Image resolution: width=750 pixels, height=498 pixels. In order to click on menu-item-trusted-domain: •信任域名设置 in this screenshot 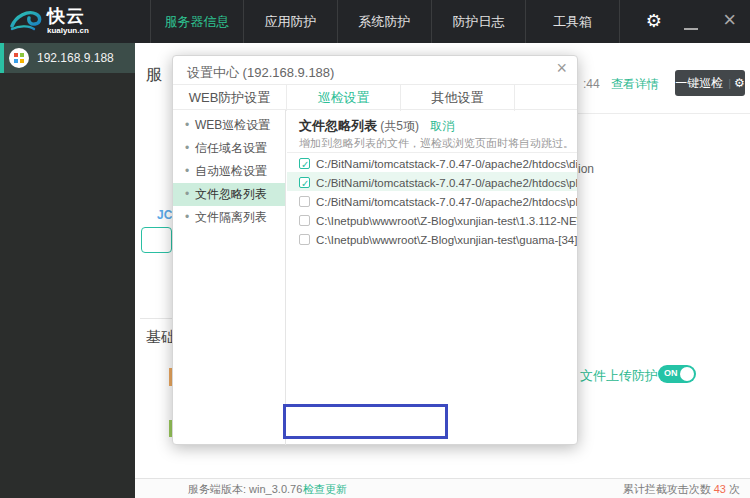, I will do `click(229, 148)`.